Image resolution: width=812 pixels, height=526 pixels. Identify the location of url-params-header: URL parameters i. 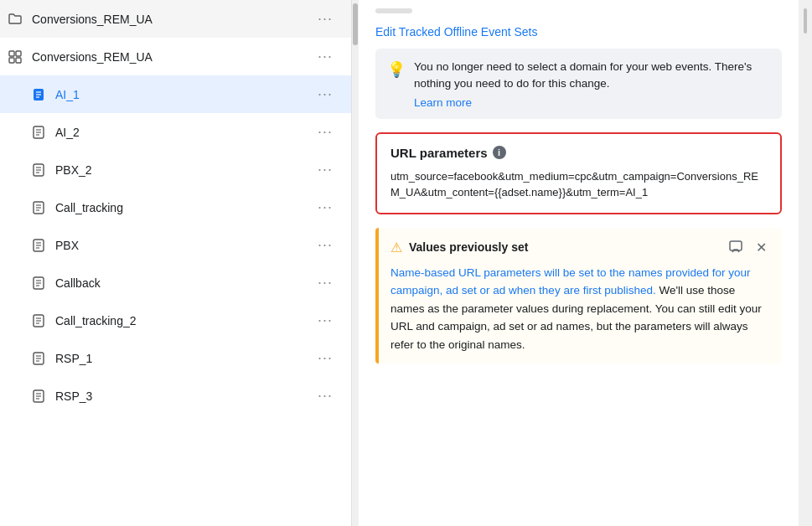
(578, 152).